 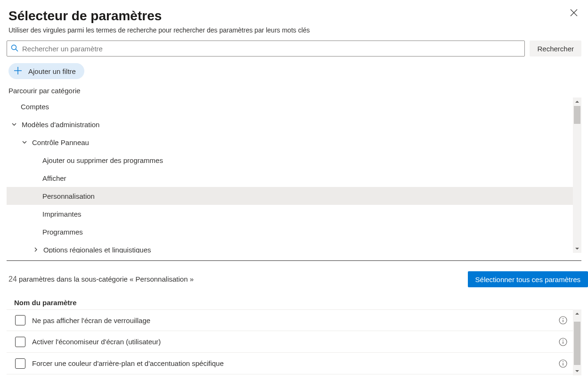 What do you see at coordinates (294, 16) in the screenshot?
I see `page-title: Sélecteur de paramètres` at bounding box center [294, 16].